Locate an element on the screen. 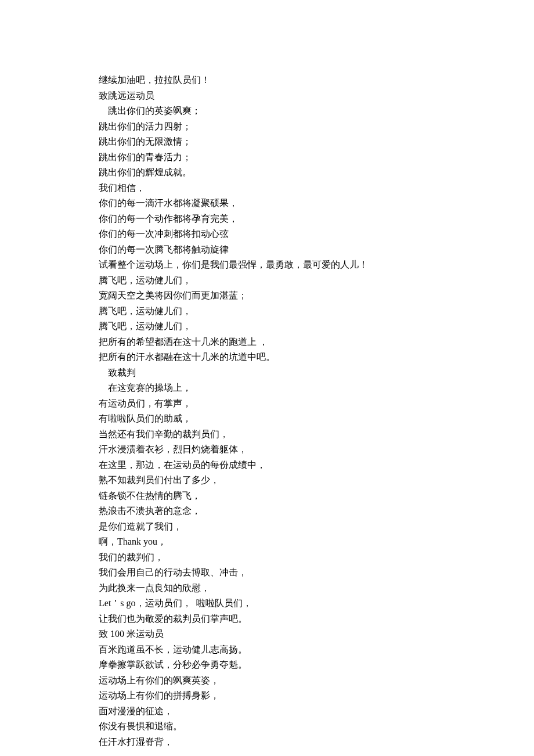 This screenshot has height=756, width=534. text-line: 为此换来一点良知的欣慰， is located at coordinates (267, 589).